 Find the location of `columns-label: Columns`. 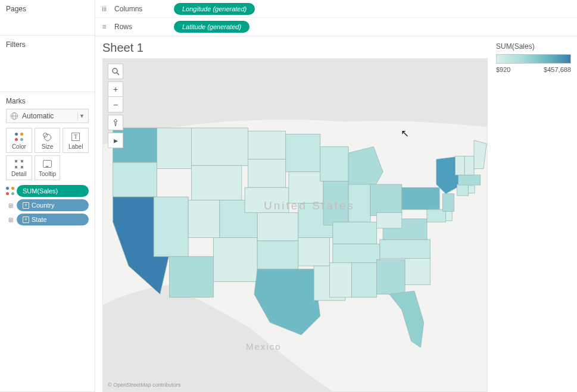

columns-label: Columns is located at coordinates (141, 9).